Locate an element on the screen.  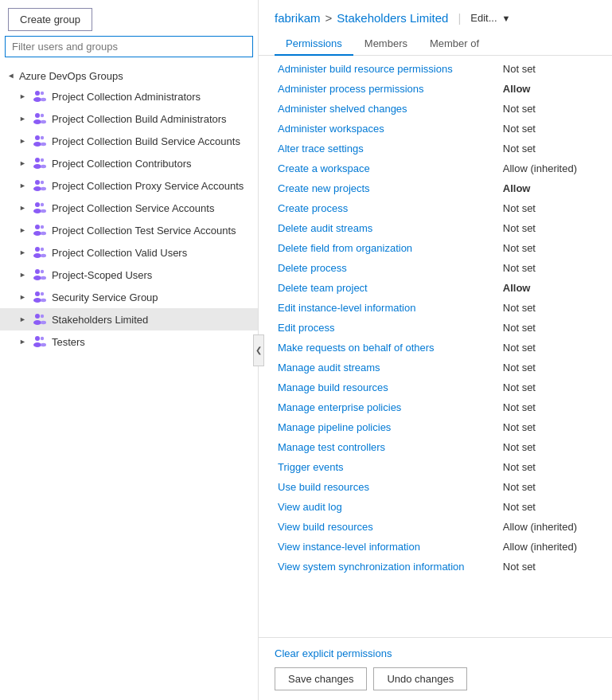
save-button: Save changes is located at coordinates (321, 678).